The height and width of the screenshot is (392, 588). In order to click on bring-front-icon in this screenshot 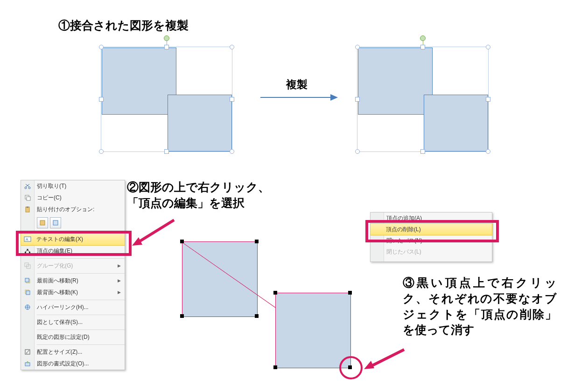, I will do `click(28, 281)`.